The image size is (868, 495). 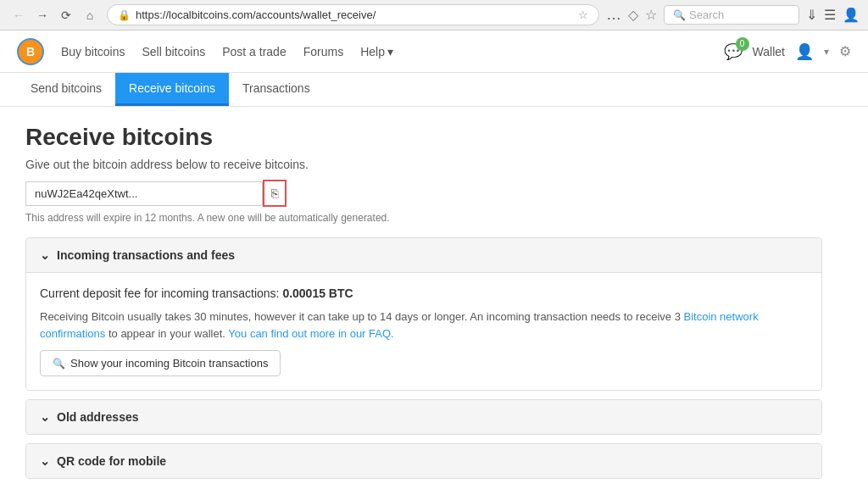 What do you see at coordinates (633, 15) in the screenshot?
I see `pocket-icon: ◇` at bounding box center [633, 15].